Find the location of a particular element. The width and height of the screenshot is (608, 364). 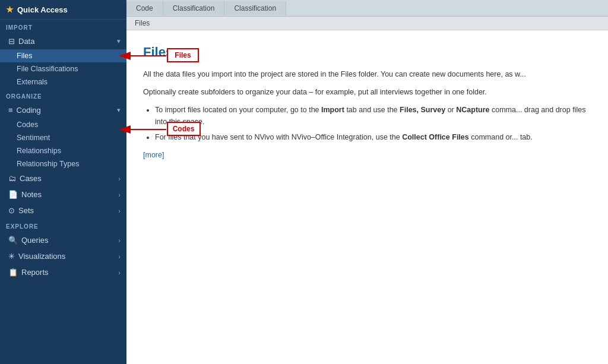

breadcrumb-text: Files is located at coordinates (142, 23).